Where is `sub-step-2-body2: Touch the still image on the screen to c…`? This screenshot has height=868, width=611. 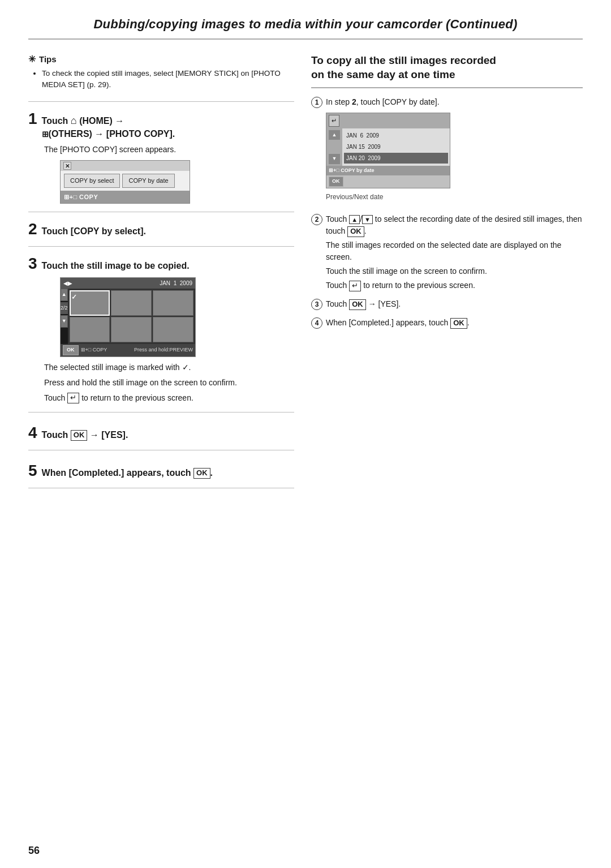 sub-step-2-body2: Touch the still image on the screen to c… is located at coordinates (454, 272).